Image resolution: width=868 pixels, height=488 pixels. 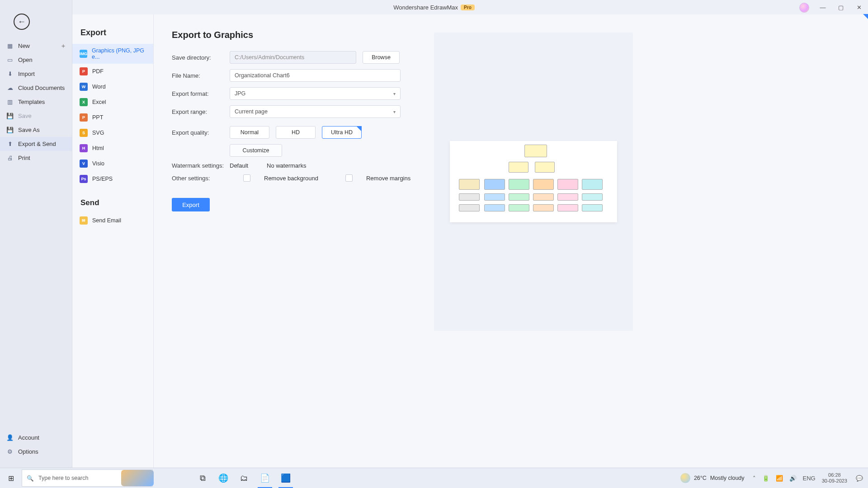 I want to click on chevron-down-icon: ▾, so click(x=394, y=94).